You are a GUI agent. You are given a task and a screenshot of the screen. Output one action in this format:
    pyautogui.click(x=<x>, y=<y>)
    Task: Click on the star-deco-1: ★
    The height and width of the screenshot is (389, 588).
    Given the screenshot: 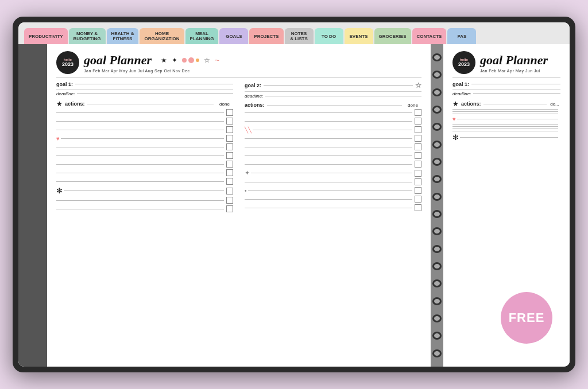 What is the action you would take?
    pyautogui.click(x=164, y=60)
    